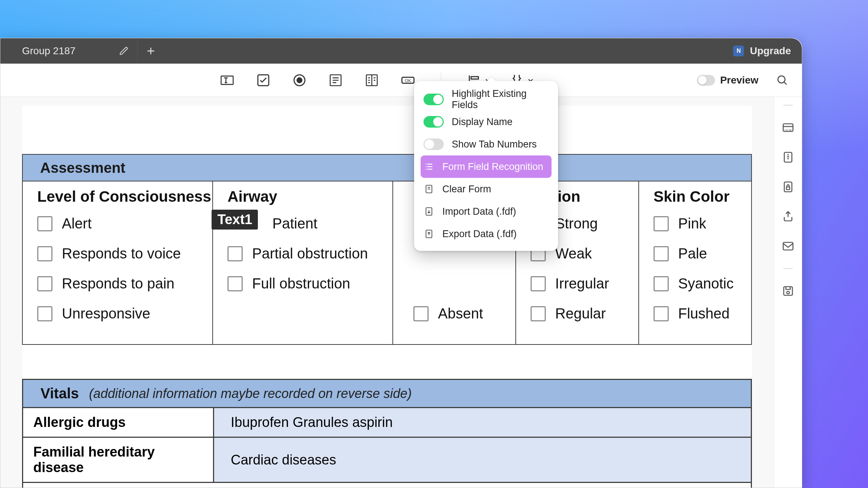 The height and width of the screenshot is (488, 868). Describe the element at coordinates (387, 168) in the screenshot. I see `assessment-section-header: Assessment` at that location.